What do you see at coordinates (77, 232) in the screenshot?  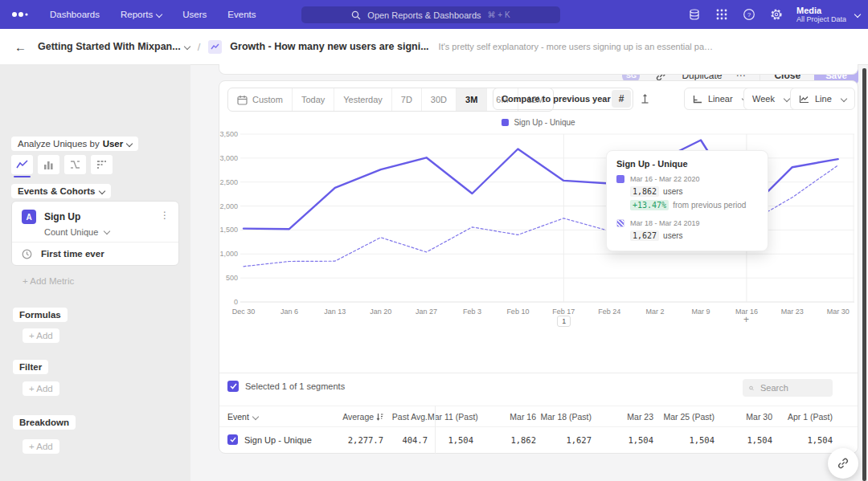 I see `metric-aggregation-dropdown: Count Unique` at bounding box center [77, 232].